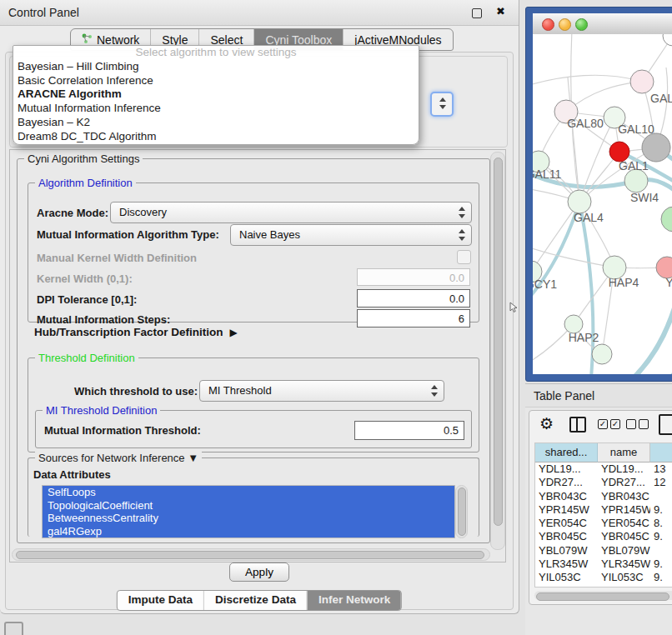 The height and width of the screenshot is (635, 672). I want to click on network-node-gal4, so click(579, 202).